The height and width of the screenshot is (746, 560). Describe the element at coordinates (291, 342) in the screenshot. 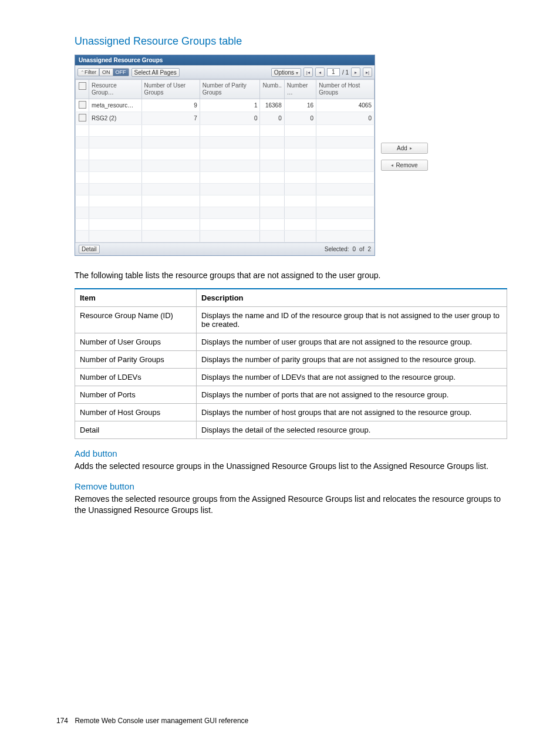

I see `table-row: Number of User GroupsDisplays the number…` at that location.